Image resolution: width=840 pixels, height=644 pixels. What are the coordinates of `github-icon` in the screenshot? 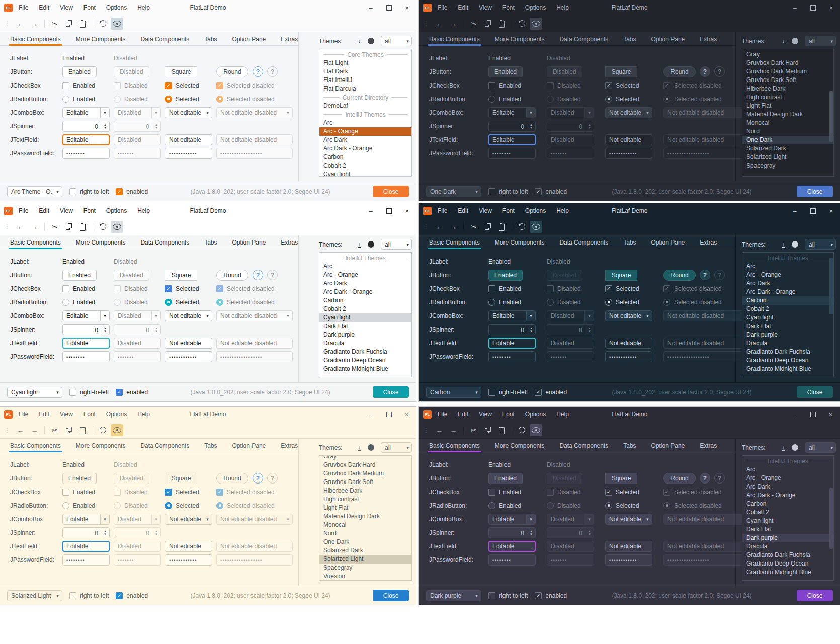 It's located at (795, 245).